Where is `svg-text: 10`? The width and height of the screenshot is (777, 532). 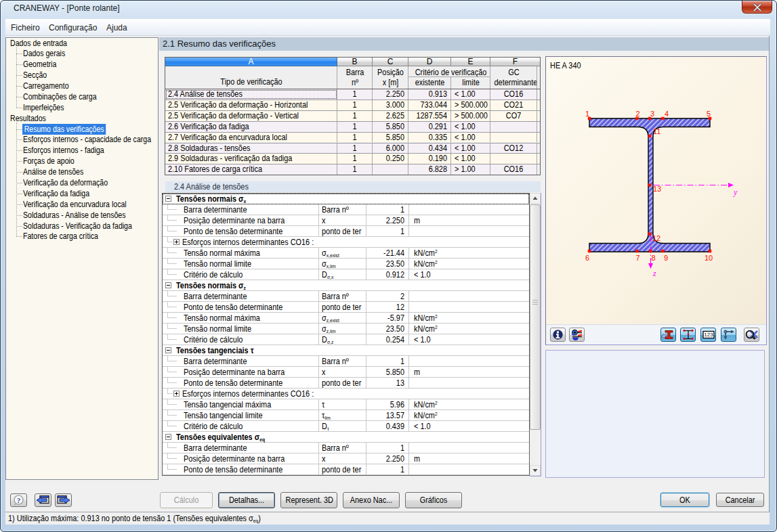
svg-text: 10 is located at coordinates (709, 258).